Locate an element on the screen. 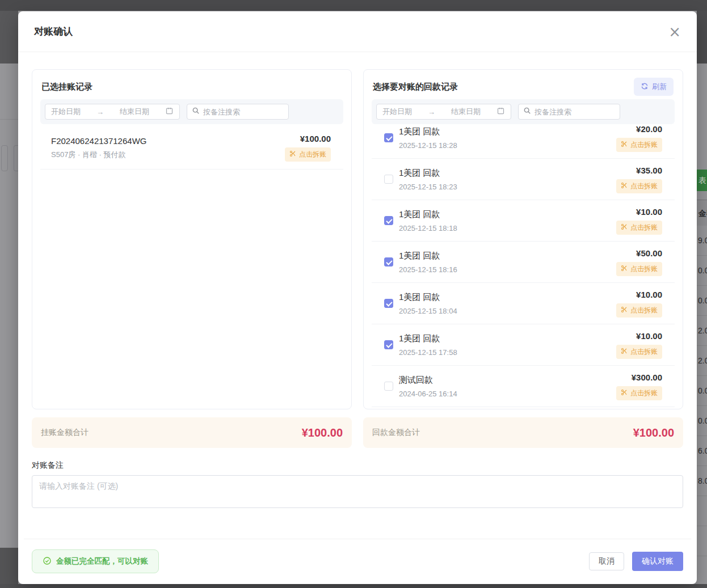 This screenshot has width=707, height=588. payment-total-label: 回款金额合计 is located at coordinates (396, 433).